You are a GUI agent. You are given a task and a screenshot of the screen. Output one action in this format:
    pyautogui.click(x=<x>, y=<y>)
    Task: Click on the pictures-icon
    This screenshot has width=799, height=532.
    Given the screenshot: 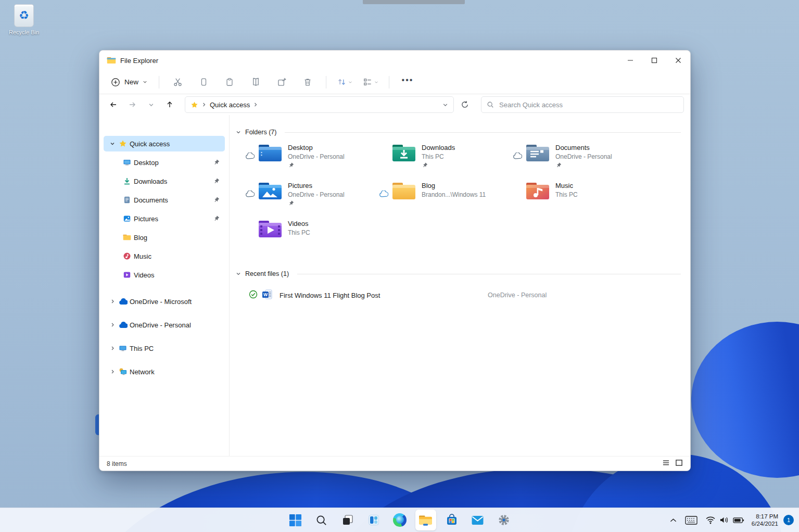 What is the action you would take?
    pyautogui.click(x=127, y=219)
    